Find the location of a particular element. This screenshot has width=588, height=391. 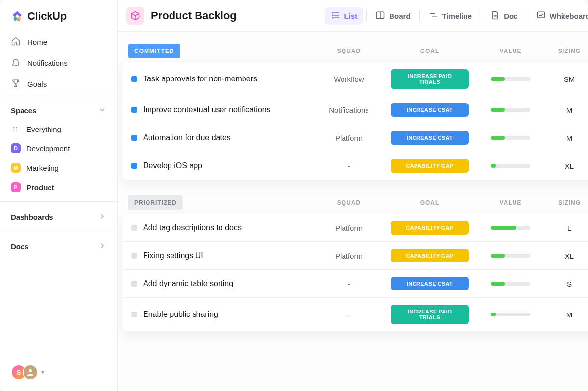

group-tag: PRIORITIZED is located at coordinates (156, 203).